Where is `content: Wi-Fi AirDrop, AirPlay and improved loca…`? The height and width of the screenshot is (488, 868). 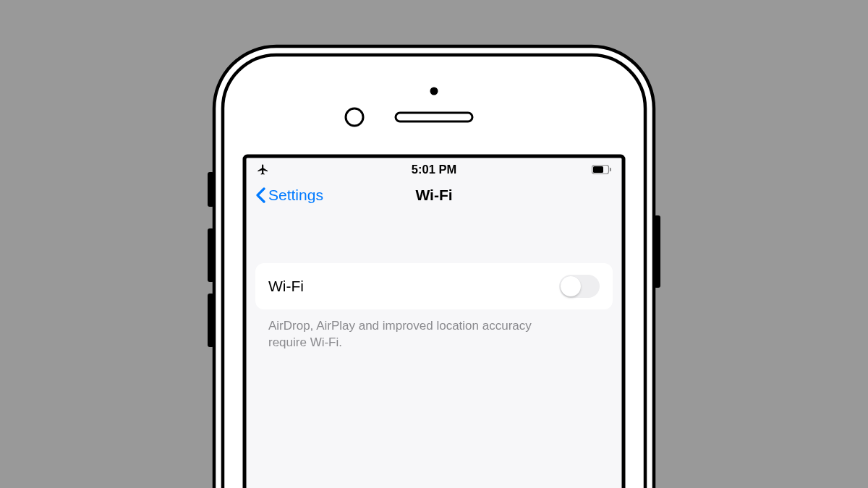
content: Wi-Fi AirDrop, AirPlay and improved loca… is located at coordinates (434, 281).